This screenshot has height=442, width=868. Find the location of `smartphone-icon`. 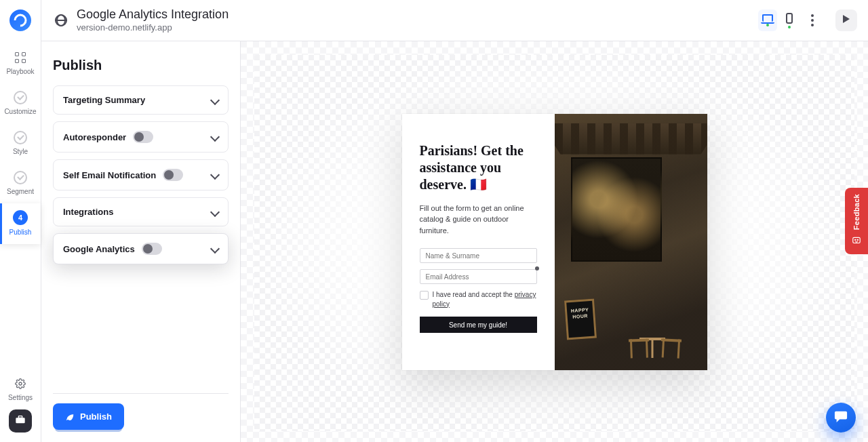

smartphone-icon is located at coordinates (789, 18).